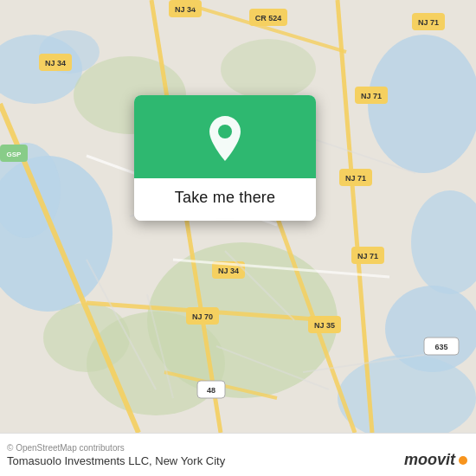  What do you see at coordinates (225, 197) in the screenshot?
I see `take-me-there-button: Take me there` at bounding box center [225, 197].